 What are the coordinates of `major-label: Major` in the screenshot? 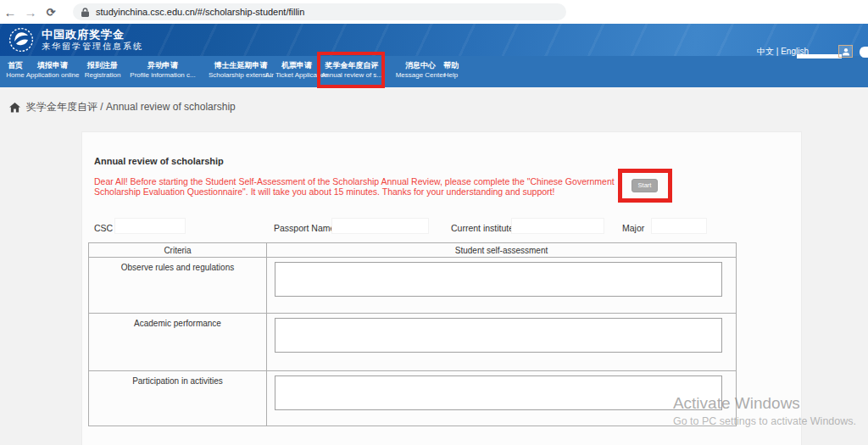 It's located at (633, 228).